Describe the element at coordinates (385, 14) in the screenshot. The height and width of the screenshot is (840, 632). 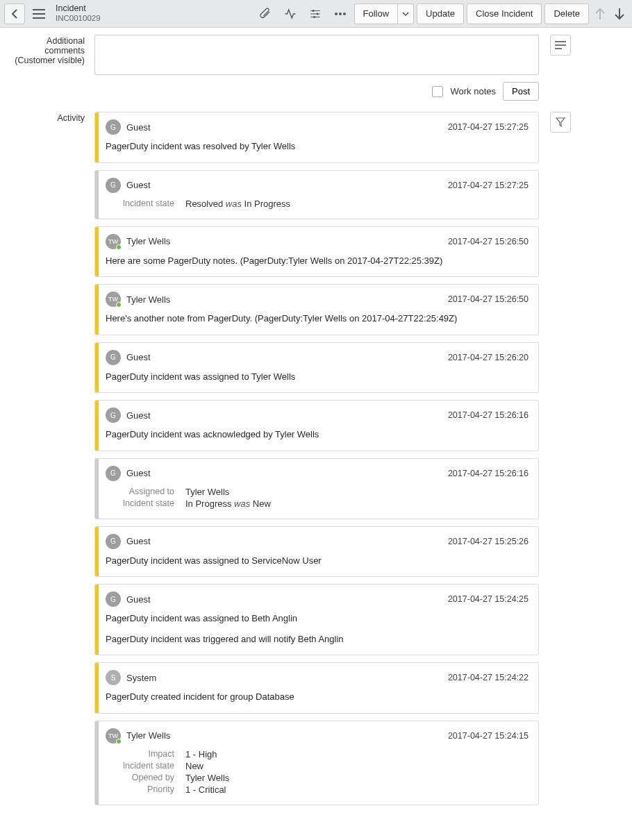
I see `follow-group: Follow` at that location.